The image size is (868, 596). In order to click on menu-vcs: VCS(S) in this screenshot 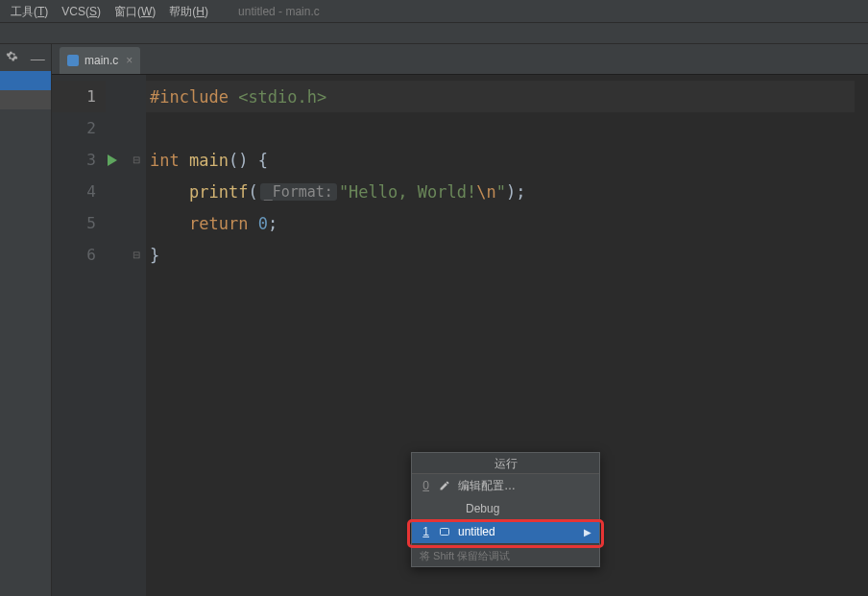, I will do `click(81, 12)`.